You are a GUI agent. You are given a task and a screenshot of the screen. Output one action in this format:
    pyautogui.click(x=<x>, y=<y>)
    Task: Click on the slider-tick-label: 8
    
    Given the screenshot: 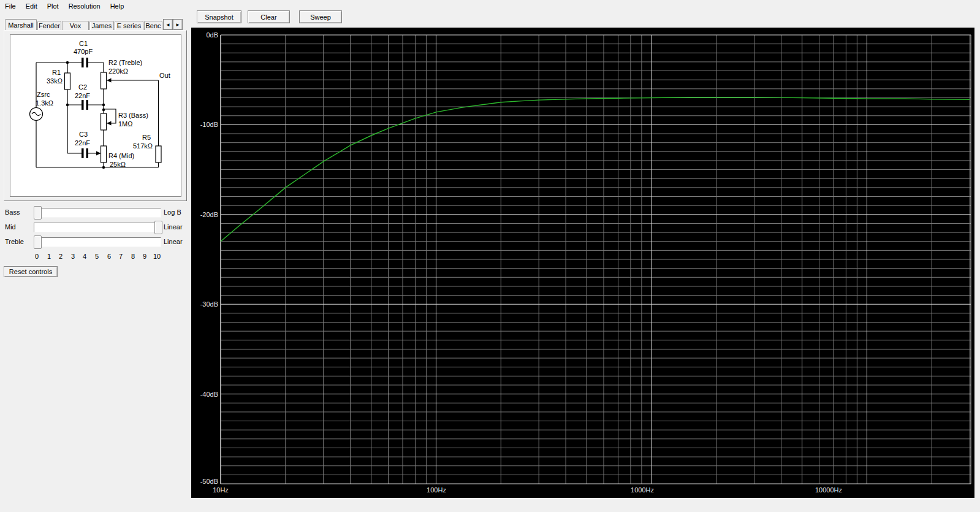 What is the action you would take?
    pyautogui.click(x=133, y=256)
    